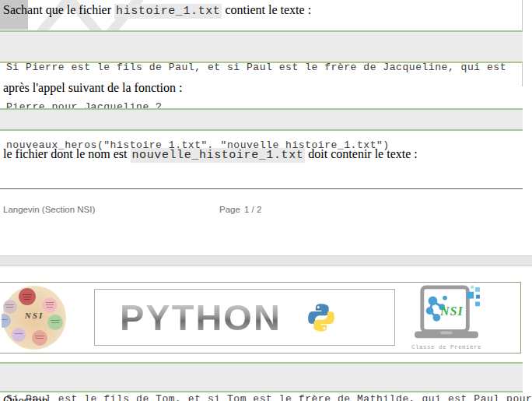 The image size is (532, 401). What do you see at coordinates (261, 67) in the screenshot?
I see `code-line: Si Pierre est le fils de Paul, et si Pau…` at bounding box center [261, 67].